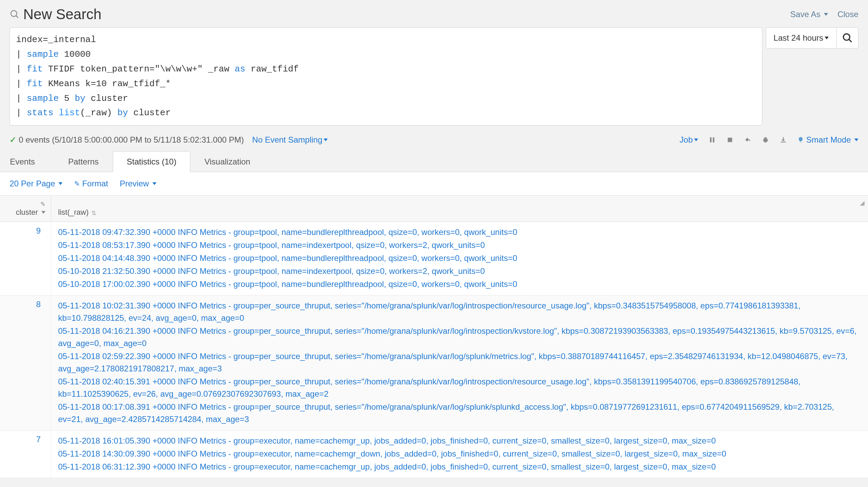 Image resolution: width=868 pixels, height=487 pixels. Describe the element at coordinates (32, 161) in the screenshot. I see `tab-events: Events` at that location.